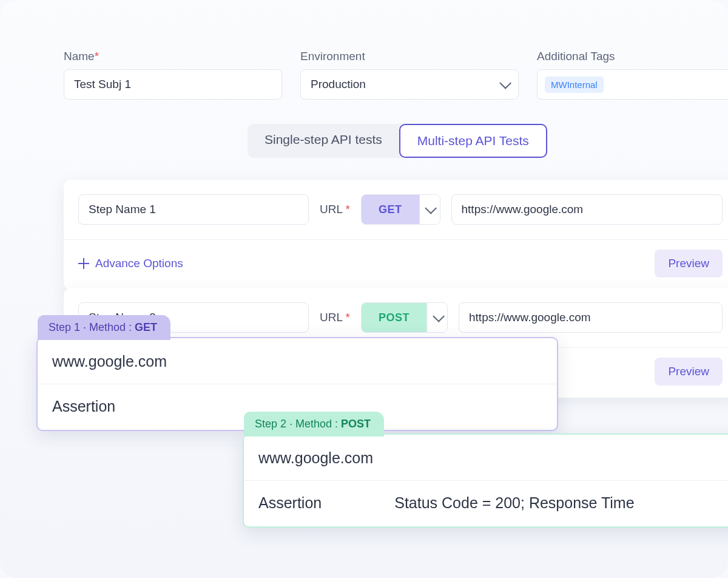  What do you see at coordinates (689, 372) in the screenshot?
I see `preview-button-2: Preview` at bounding box center [689, 372].